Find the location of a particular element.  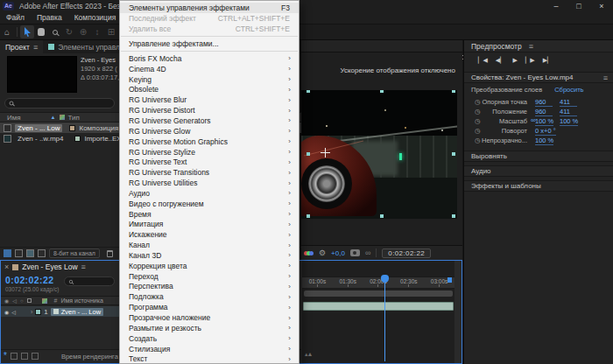

column-name: Имя is located at coordinates (14, 117).